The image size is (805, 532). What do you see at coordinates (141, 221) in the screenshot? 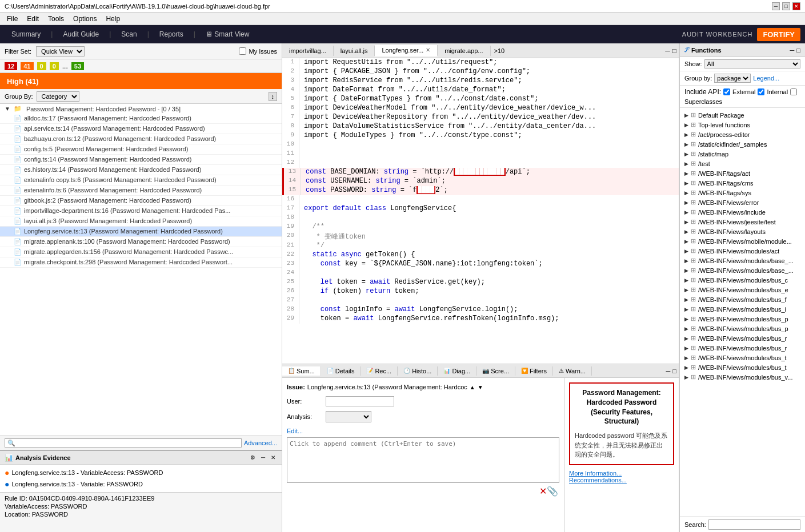
I see `issue-item-layui: 📄layui.all.js:3 (Password Management: Ha…` at bounding box center [141, 221].